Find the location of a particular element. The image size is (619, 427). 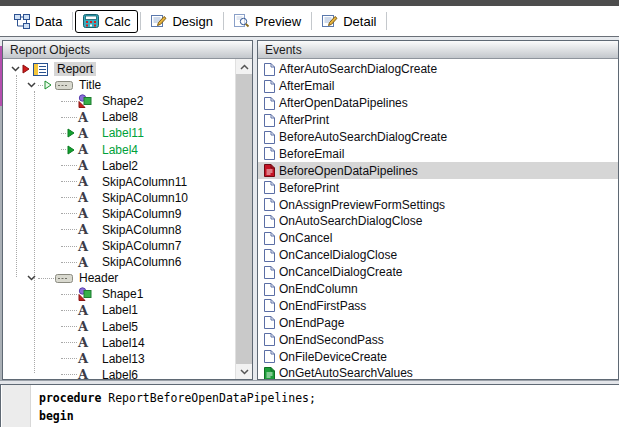

tree-item: ALabel6 is located at coordinates (119, 373).